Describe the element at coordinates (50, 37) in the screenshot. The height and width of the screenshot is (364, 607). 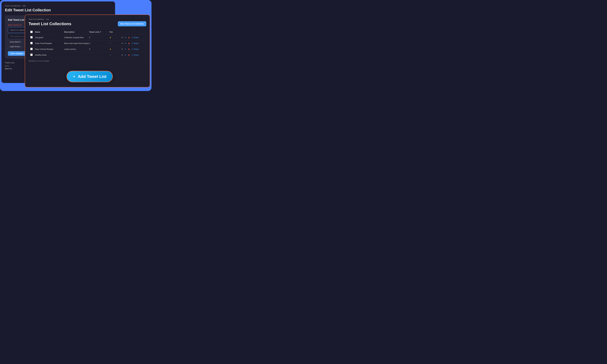
I see `row-name-1: Just good` at that location.